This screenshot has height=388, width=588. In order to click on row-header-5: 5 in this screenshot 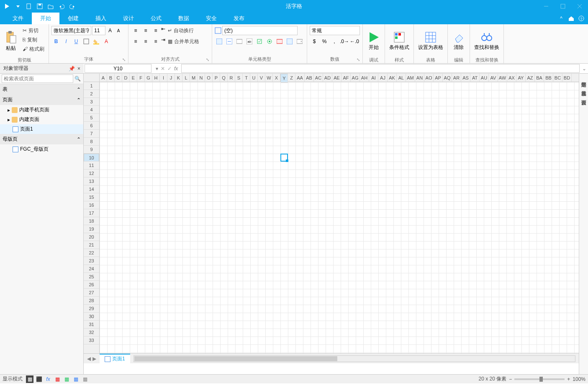, I will do `click(91, 118)`.